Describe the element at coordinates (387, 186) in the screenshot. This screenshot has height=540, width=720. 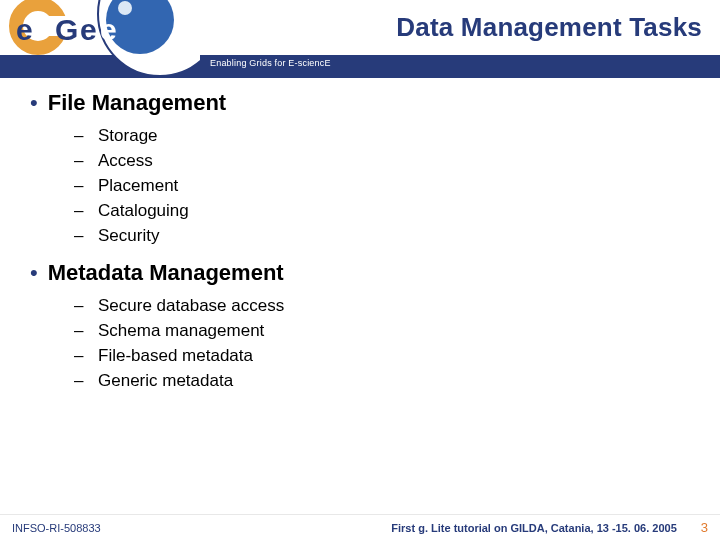
I see `list-item: –Placement` at that location.